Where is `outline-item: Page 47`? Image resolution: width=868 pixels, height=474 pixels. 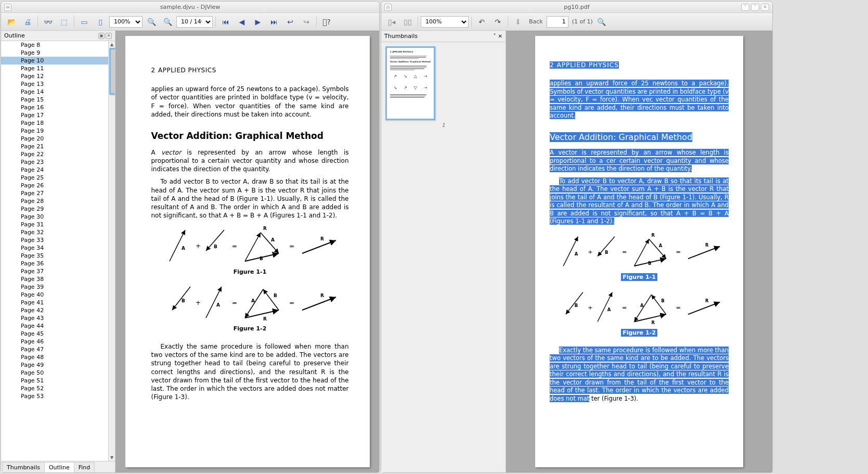
outline-item: Page 47 is located at coordinates (55, 350).